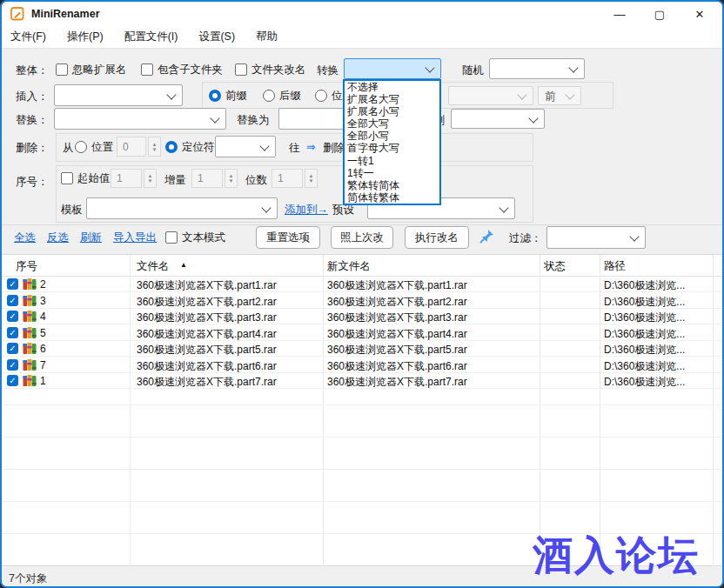 The image size is (724, 588). Describe the element at coordinates (182, 209) in the screenshot. I see `template-combobox` at that location.